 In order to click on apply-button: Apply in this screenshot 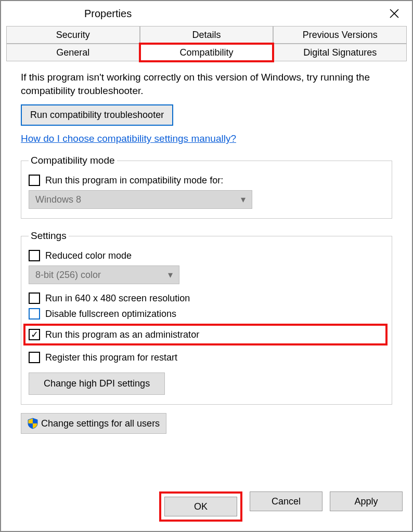, I will do `click(366, 501)`.